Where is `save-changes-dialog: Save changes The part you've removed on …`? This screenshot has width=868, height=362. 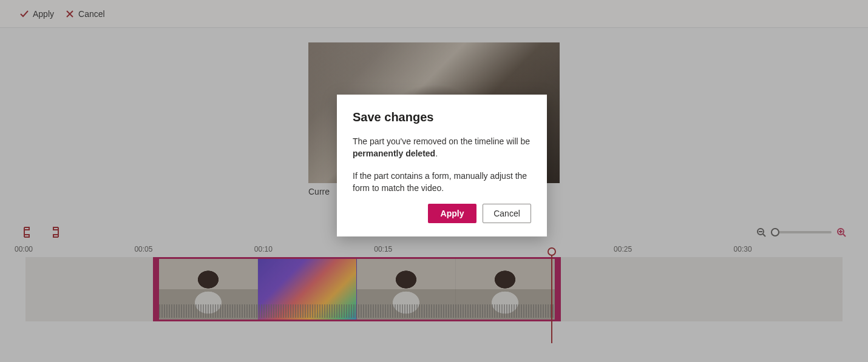
save-changes-dialog: Save changes The part you've removed on … is located at coordinates (442, 166).